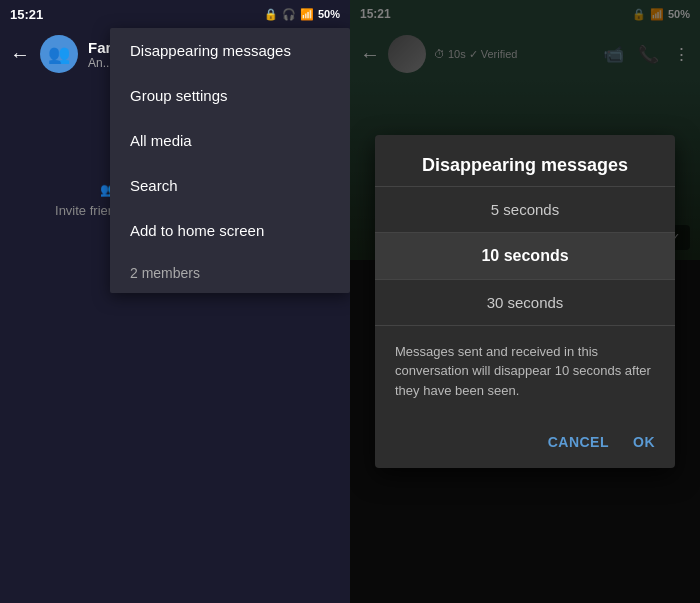  What do you see at coordinates (525, 160) in the screenshot?
I see `dialog-title: Disappearing messages` at bounding box center [525, 160].